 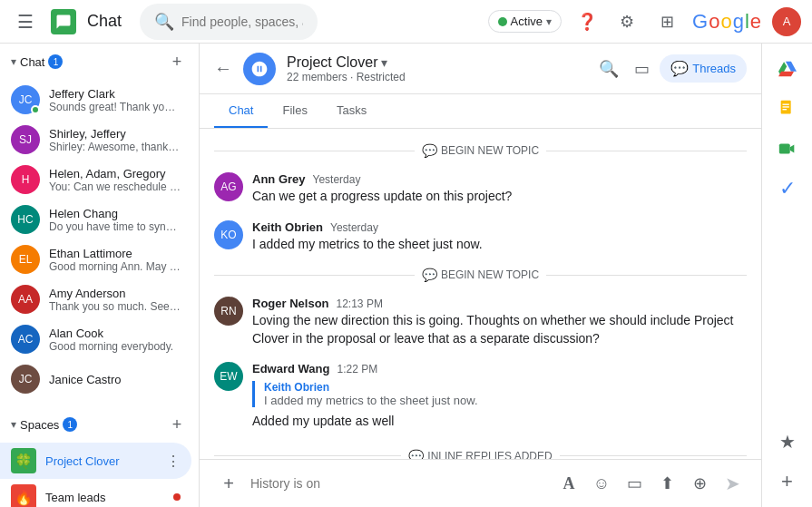 What do you see at coordinates (114, 134) in the screenshot?
I see `chat-item-name: Shirley, Jeffery` at bounding box center [114, 134].